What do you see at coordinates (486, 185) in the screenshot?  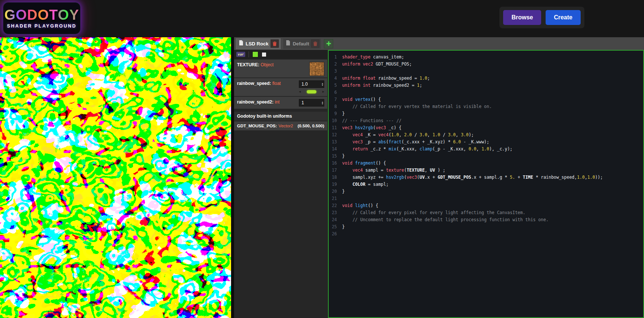 I see `code-line: 19 COLOR = sampl;` at bounding box center [486, 185].